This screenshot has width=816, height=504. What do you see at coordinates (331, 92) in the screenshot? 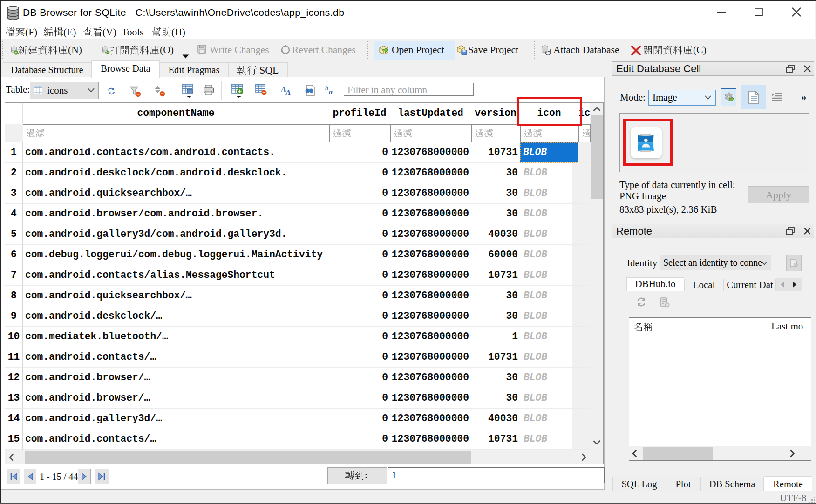
I see `svg-text: a` at bounding box center [331, 92].